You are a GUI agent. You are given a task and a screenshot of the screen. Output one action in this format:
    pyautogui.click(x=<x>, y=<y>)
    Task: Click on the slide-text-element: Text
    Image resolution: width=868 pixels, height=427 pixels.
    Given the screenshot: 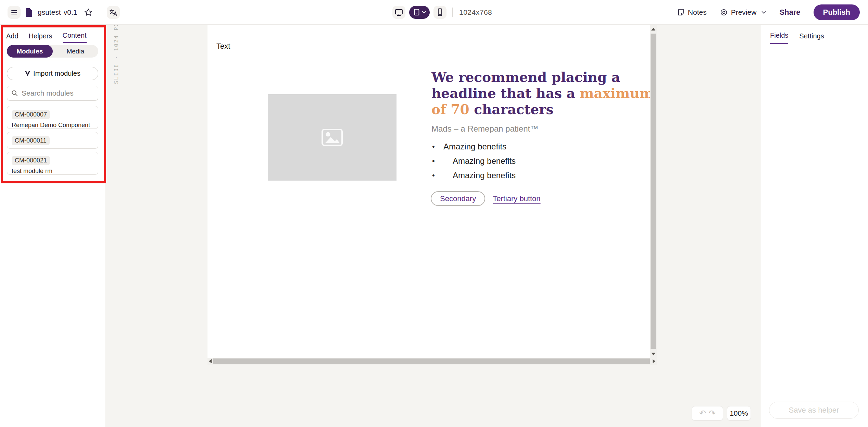 What is the action you would take?
    pyautogui.click(x=223, y=46)
    